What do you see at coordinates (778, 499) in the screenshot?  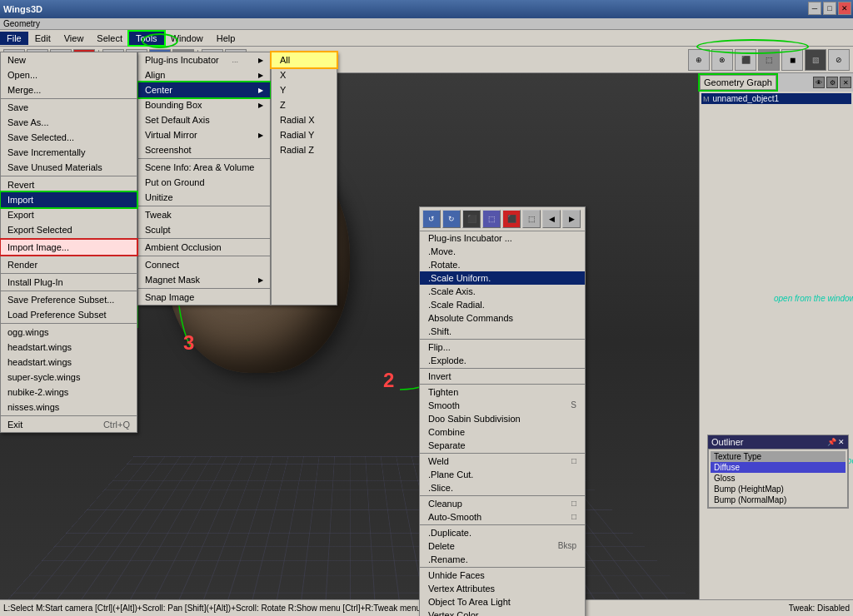 I see `texture-option-bump-normal: Bump (NormalMap)` at bounding box center [778, 499].